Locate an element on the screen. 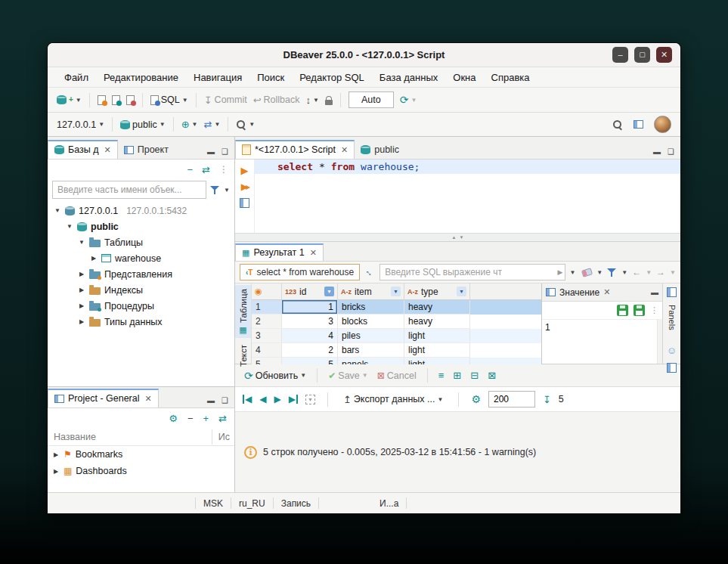  expand-filter-icon: ↔ is located at coordinates (370, 272).